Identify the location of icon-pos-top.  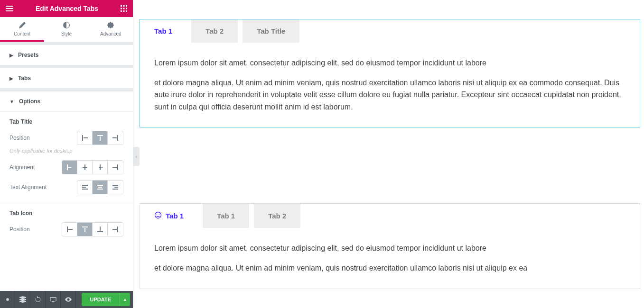
(85, 229).